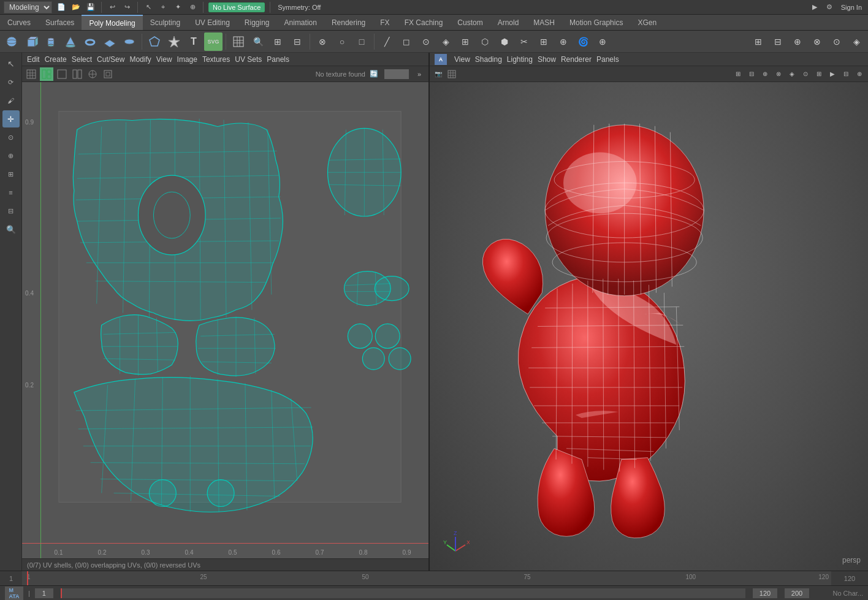 Image resolution: width=868 pixels, height=600 pixels. What do you see at coordinates (563, 42) in the screenshot?
I see `target-btn: ⊕` at bounding box center [563, 42].